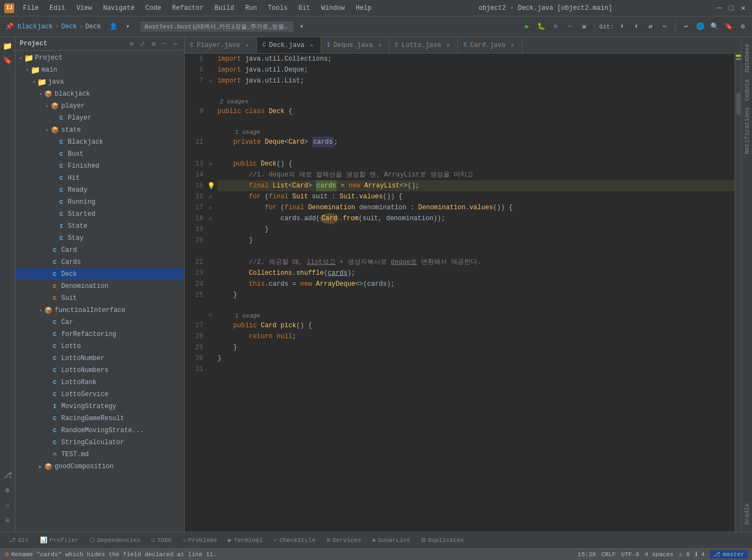  I want to click on debug-button: 🐛, so click(542, 27).